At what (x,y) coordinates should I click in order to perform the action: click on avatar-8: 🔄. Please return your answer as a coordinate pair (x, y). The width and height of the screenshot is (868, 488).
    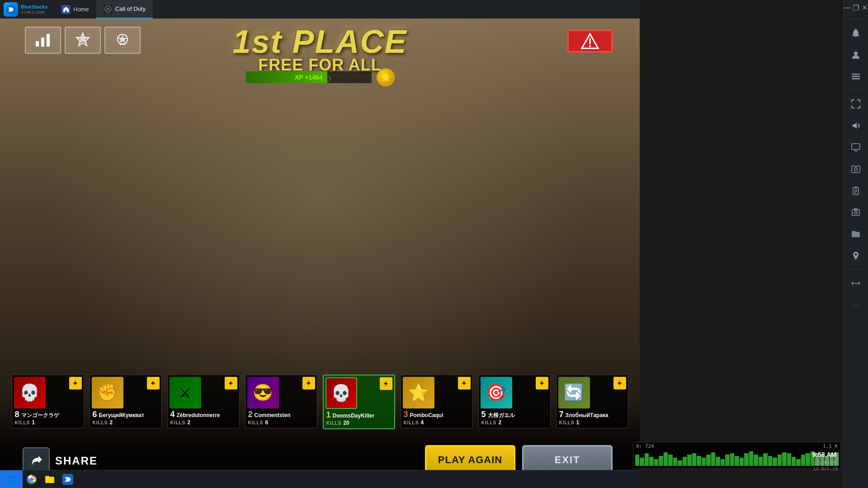
    Looking at the image, I should click on (574, 393).